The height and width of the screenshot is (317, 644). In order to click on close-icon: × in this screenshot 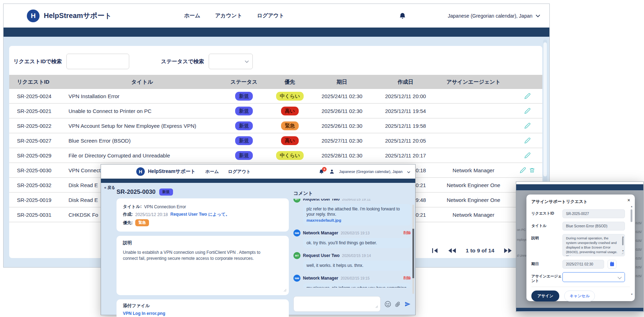, I will do `click(629, 200)`.